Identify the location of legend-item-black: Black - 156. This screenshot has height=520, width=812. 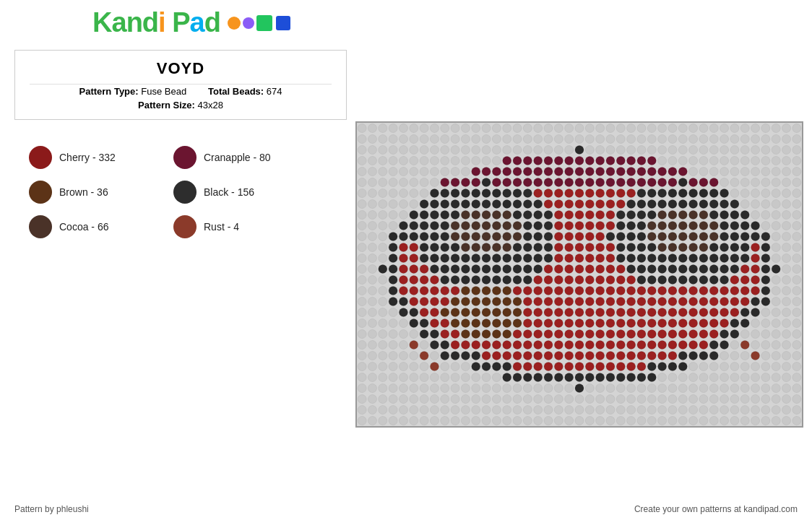
(246, 192).